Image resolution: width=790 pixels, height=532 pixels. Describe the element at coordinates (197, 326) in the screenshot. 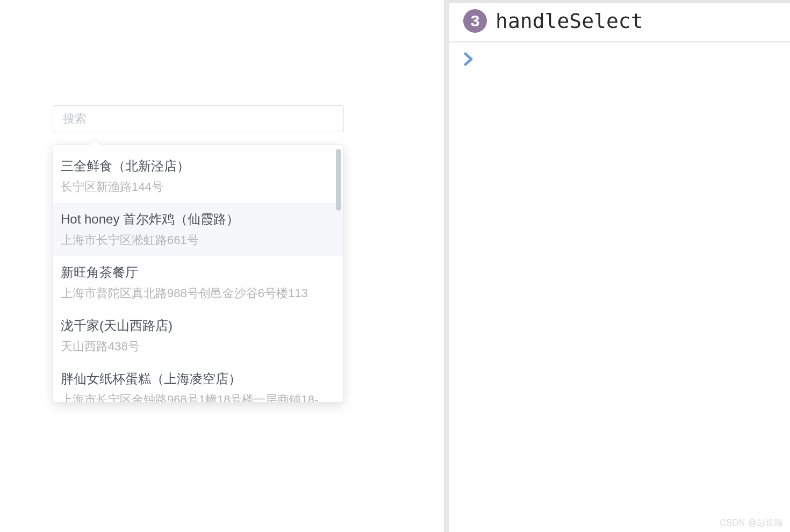

I see `suggestion-title: 泷千家(天山西路店)` at that location.